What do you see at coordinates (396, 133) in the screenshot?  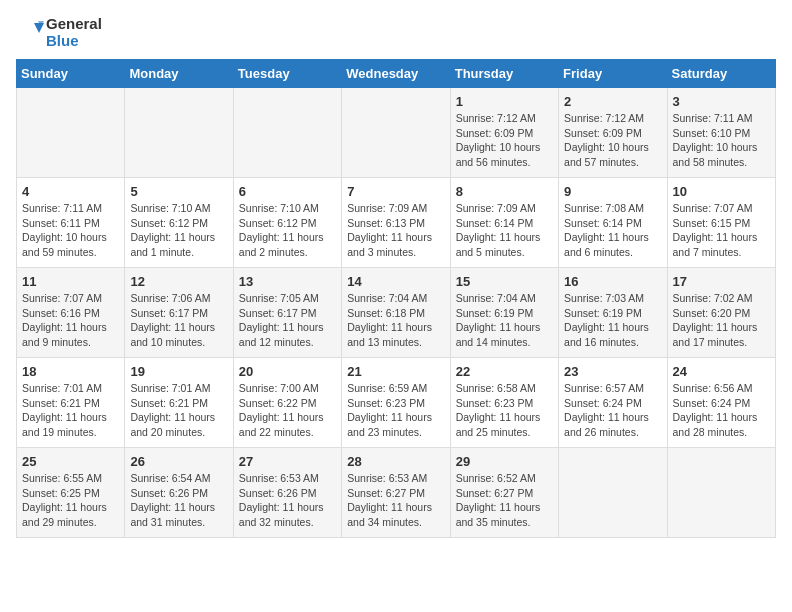 I see `week-row-1: 1Sunrise: 7:12 AM Sunset: 6:09 PM Daylig…` at bounding box center [396, 133].